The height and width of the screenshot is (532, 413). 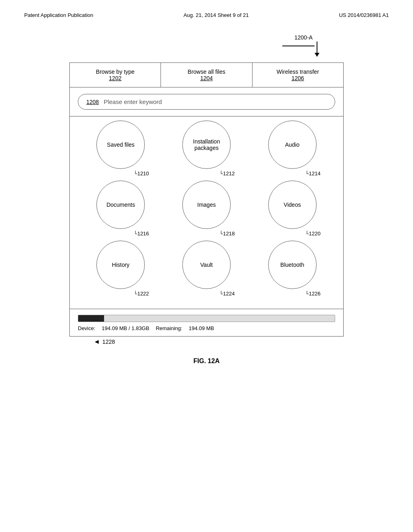 I want to click on bluetooth-number: └1226, so click(x=313, y=293).